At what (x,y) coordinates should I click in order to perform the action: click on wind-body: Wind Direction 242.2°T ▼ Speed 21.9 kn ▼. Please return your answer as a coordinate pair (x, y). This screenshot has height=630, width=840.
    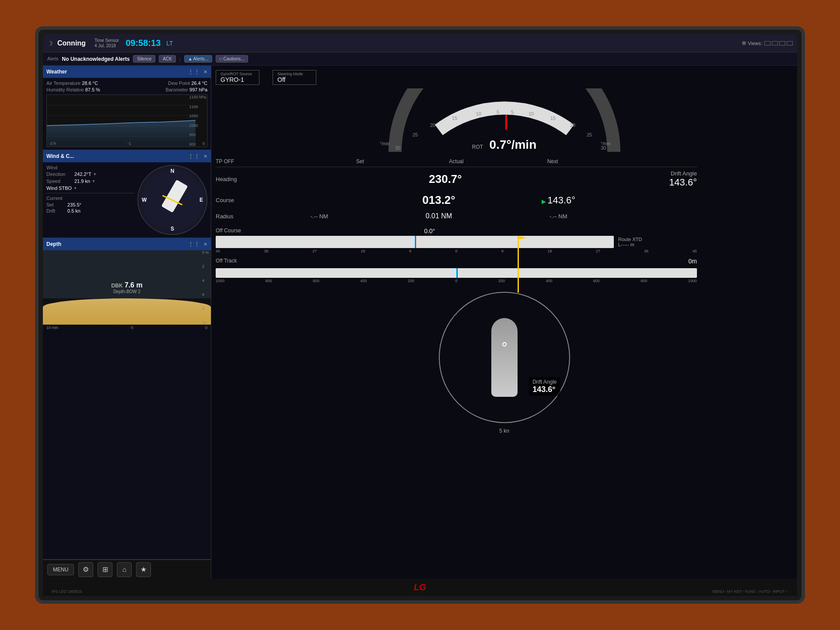
    Looking at the image, I should click on (127, 200).